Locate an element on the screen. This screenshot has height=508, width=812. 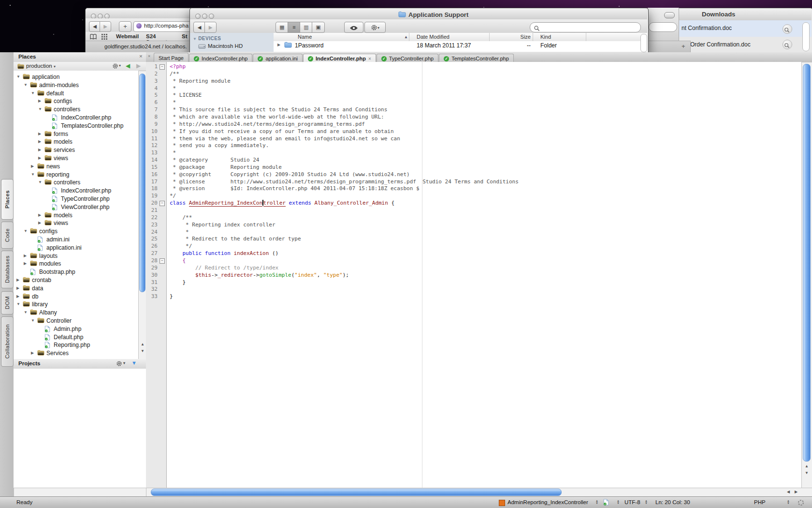
tree-item: ViewController.php is located at coordinates (76, 207).